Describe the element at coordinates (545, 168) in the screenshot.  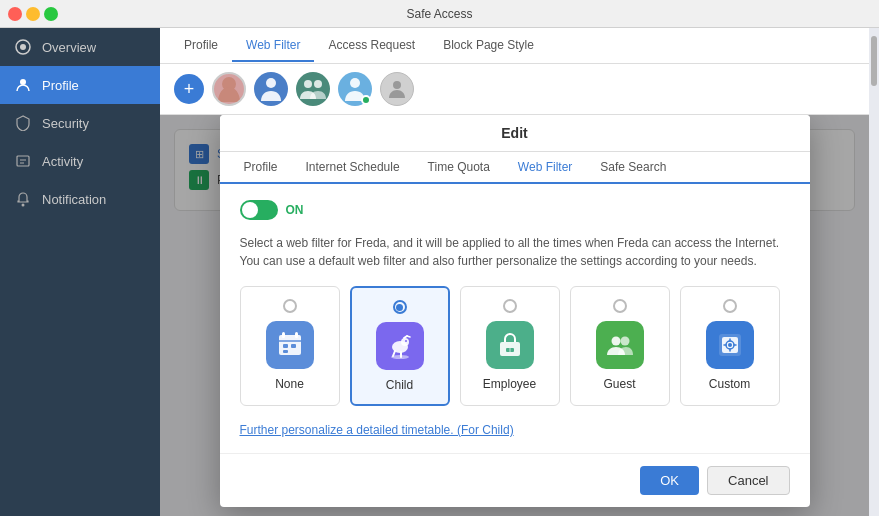
I see `modal-tab-web-filter: Web Filter` at that location.